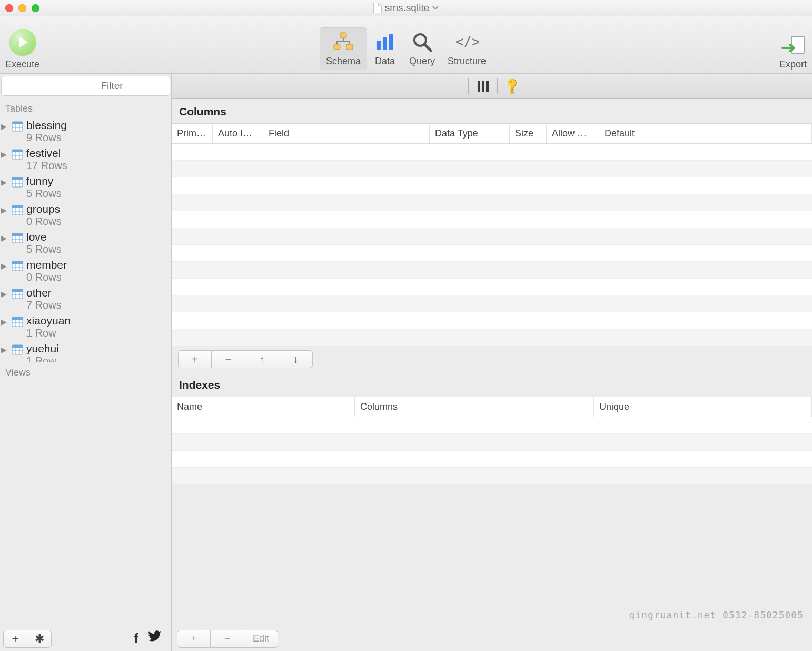  What do you see at coordinates (22, 8) in the screenshot?
I see `window-minimize-button` at bounding box center [22, 8].